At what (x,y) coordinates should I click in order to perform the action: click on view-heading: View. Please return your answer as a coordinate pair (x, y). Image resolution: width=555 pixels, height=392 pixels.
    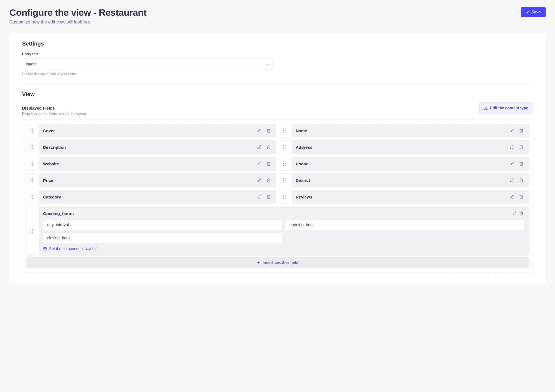
    Looking at the image, I should click on (278, 94).